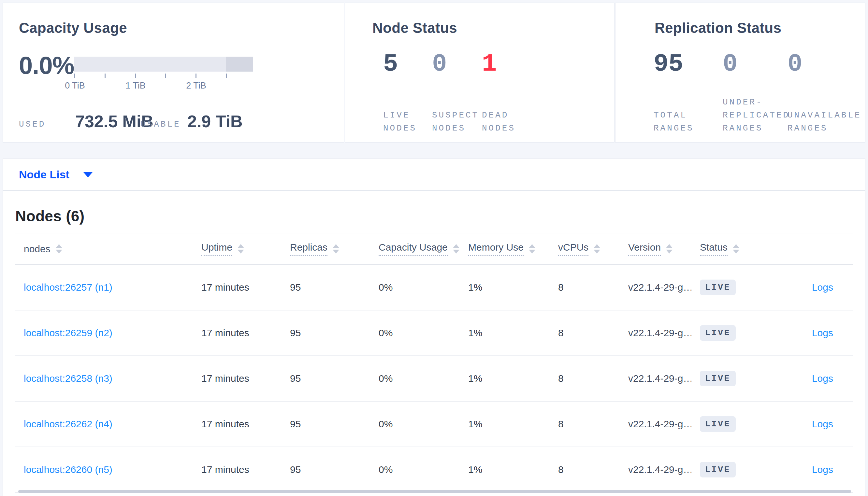  Describe the element at coordinates (173, 73) in the screenshot. I see `capacity-usage-panel: Capacity Usage 0.0% 0 TiB 1 TiB 2 TiB US…` at that location.